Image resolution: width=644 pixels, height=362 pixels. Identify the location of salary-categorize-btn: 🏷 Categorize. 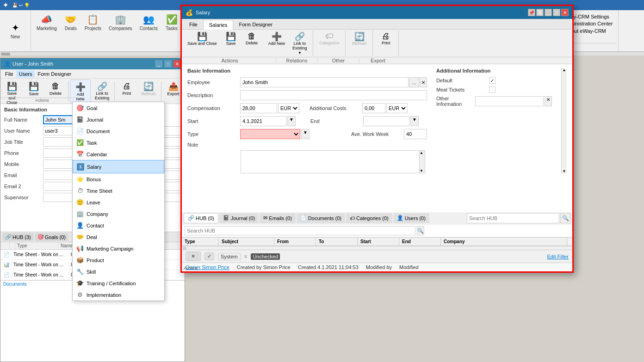
(330, 39).